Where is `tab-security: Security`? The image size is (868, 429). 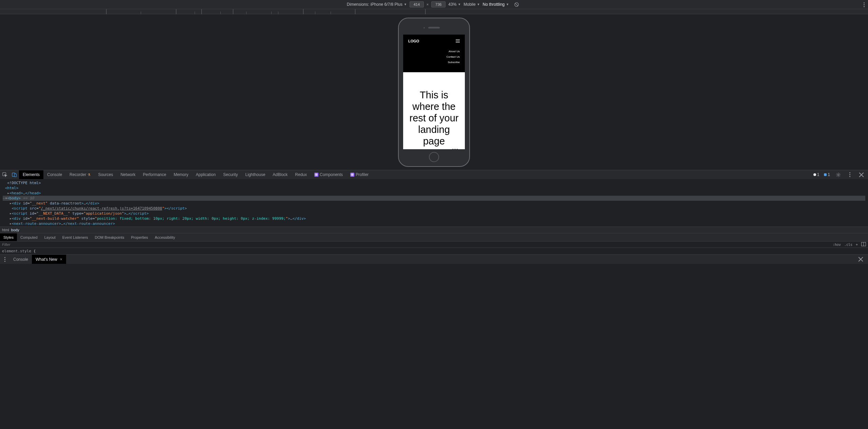
tab-security: Security is located at coordinates (231, 175).